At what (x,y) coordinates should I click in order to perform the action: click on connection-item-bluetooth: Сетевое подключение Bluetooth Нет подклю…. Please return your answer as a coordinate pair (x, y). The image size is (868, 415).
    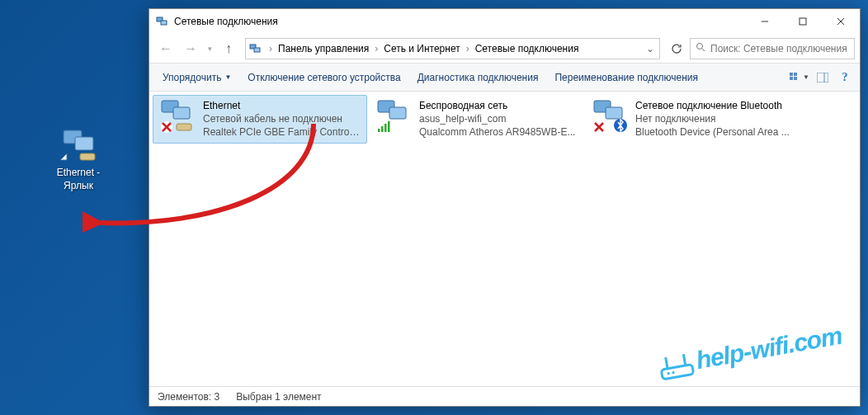
    Looking at the image, I should click on (692, 119).